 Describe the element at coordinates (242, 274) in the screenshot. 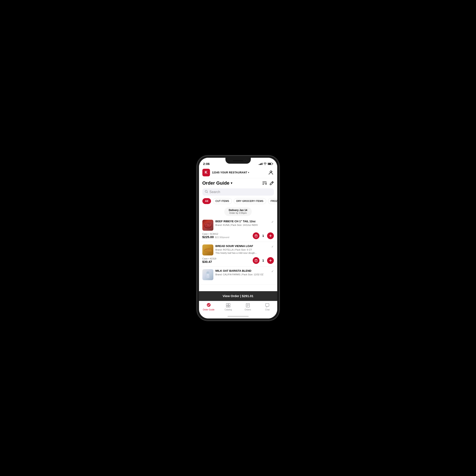

I see `product-brand-milk: Brand: CALIFIA FARMS | Pack Size: 12/32 …` at that location.